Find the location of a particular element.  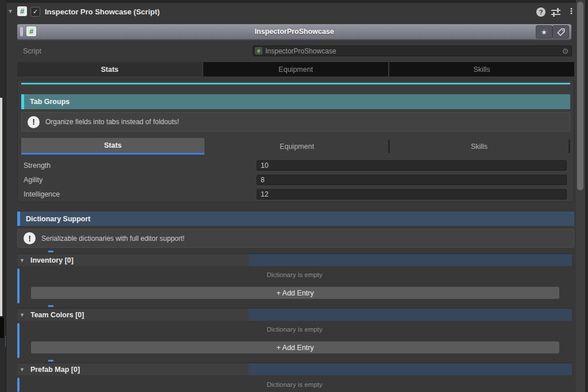

intelligence-field: 12 is located at coordinates (412, 194).